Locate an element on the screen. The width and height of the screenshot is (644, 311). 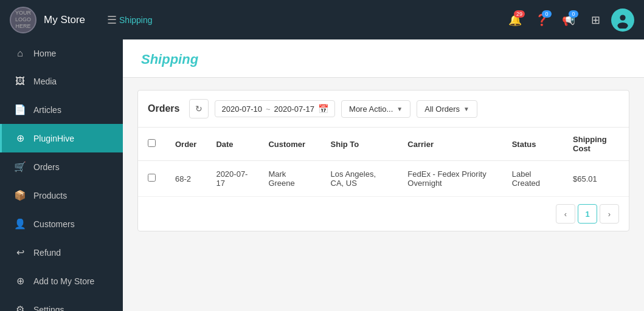
sidebar-label-add-to-my-store: Add to My Store is located at coordinates (64, 281).